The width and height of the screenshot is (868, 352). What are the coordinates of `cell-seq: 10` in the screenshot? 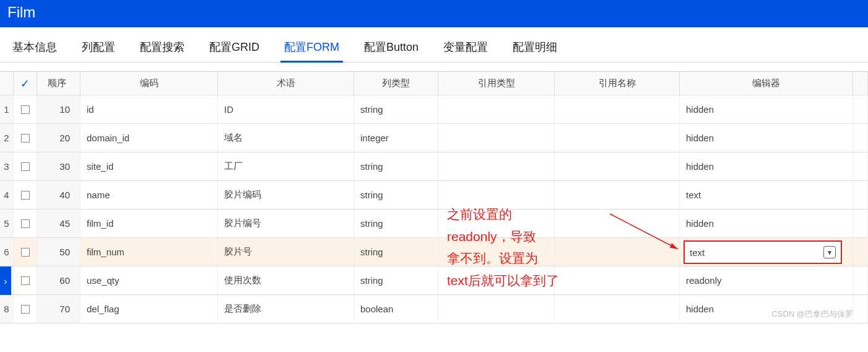 It's located at (59, 109).